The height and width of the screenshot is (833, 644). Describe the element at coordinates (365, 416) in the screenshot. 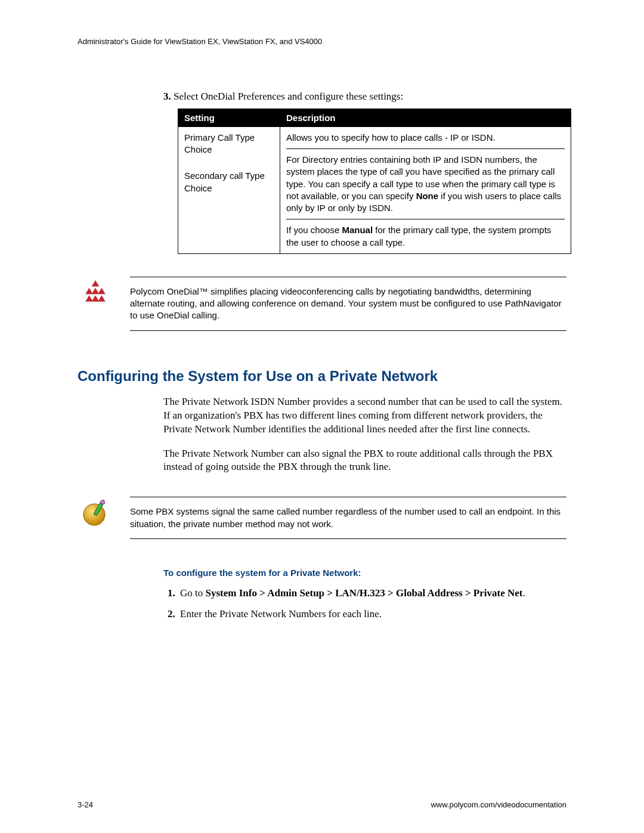

I see `paragraph-1: The Private Network ISDN Number provides…` at that location.